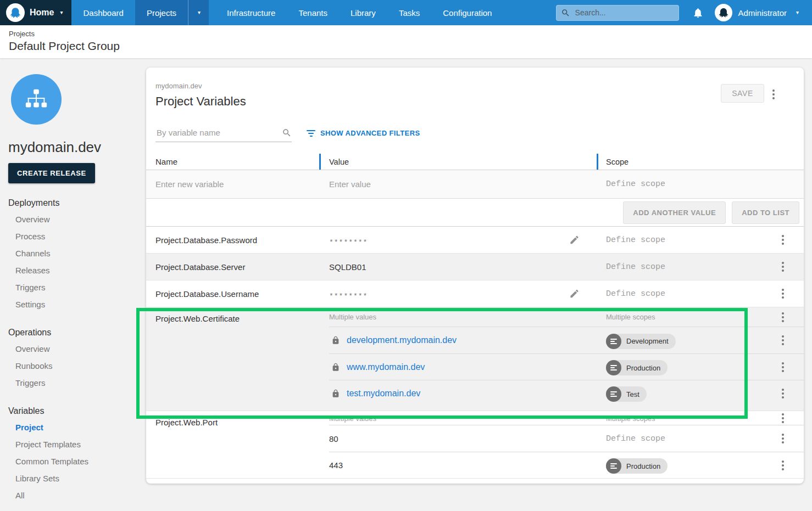 The height and width of the screenshot is (511, 812). What do you see at coordinates (237, 294) in the screenshot?
I see `variable-name: Project.Database.Username` at bounding box center [237, 294].